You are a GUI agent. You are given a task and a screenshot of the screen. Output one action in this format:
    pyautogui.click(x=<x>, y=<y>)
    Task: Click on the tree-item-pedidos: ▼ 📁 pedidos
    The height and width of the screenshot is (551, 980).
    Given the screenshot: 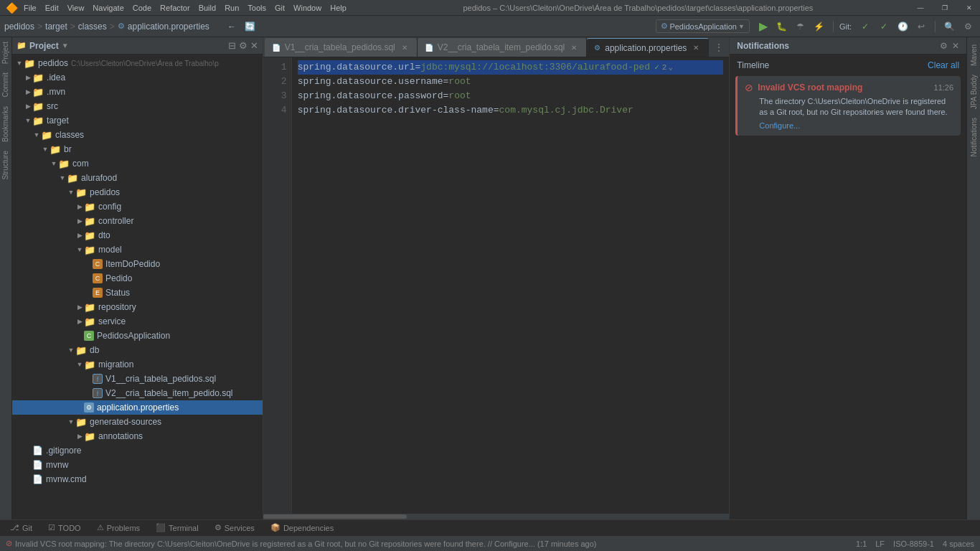 What is the action you would take?
    pyautogui.click(x=138, y=192)
    